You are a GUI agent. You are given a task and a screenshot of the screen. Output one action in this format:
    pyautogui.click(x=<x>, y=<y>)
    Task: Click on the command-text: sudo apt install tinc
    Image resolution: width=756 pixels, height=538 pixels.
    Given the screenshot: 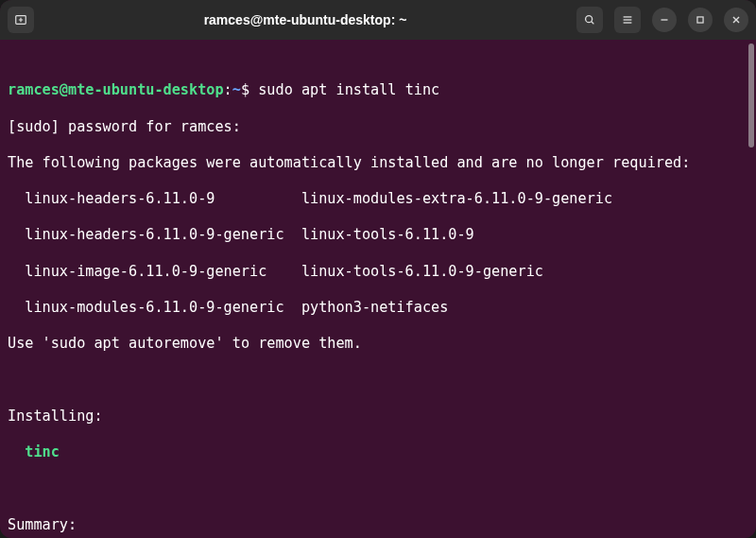 What is the action you would take?
    pyautogui.click(x=349, y=90)
    